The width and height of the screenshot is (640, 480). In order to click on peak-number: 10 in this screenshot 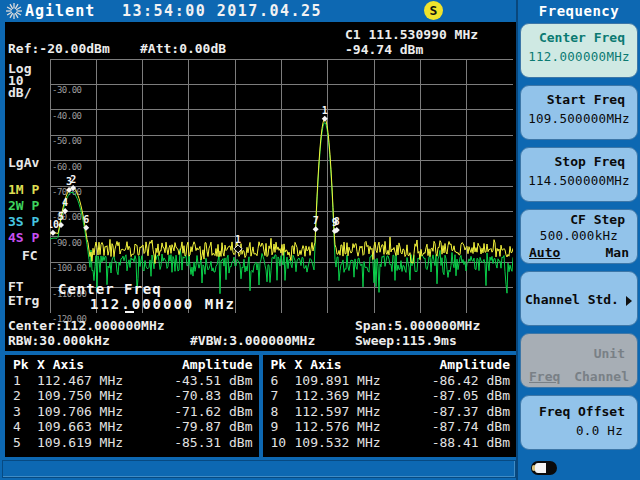, I will do `click(283, 443)`.